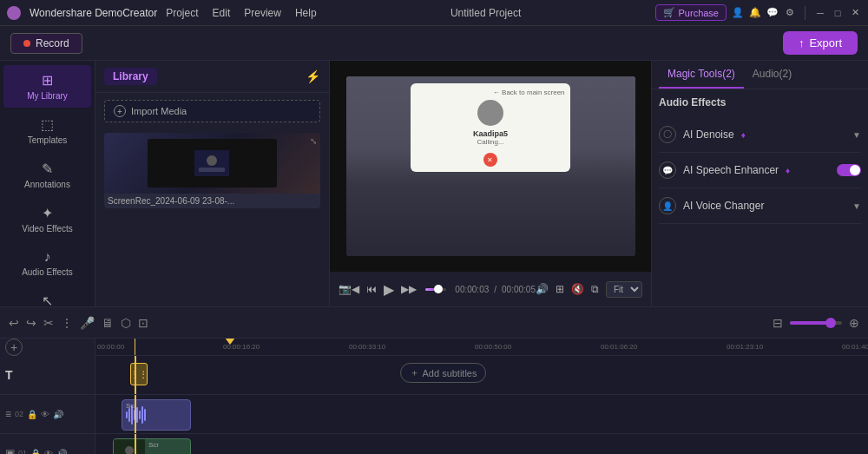  I want to click on video-track-icon: ▣, so click(10, 451).